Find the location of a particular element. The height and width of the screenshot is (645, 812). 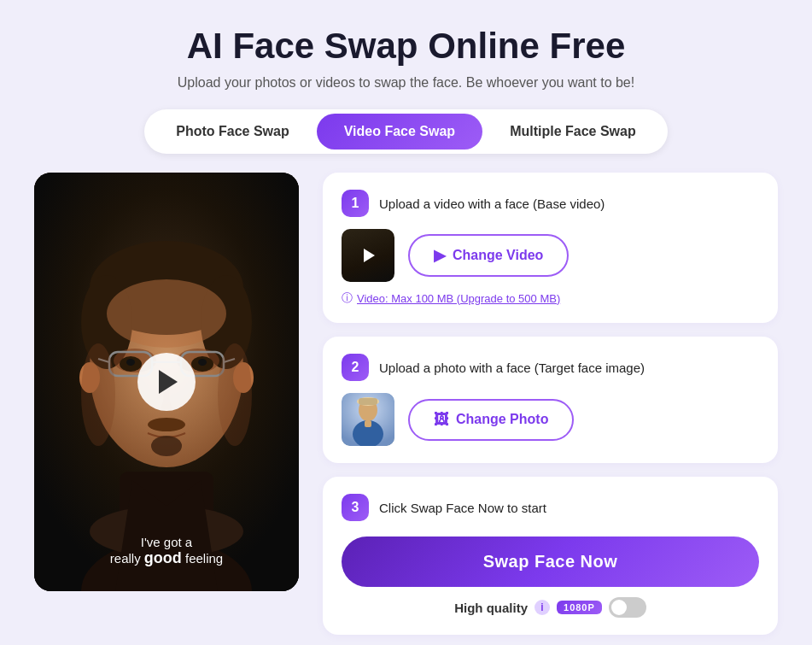

photo-btn-icon: 🖼 is located at coordinates (441, 420).